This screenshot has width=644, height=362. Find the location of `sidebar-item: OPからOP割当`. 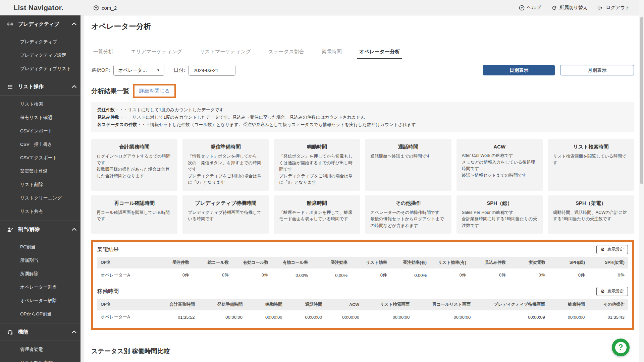

sidebar-item: OPからOP割当 is located at coordinates (42, 314).